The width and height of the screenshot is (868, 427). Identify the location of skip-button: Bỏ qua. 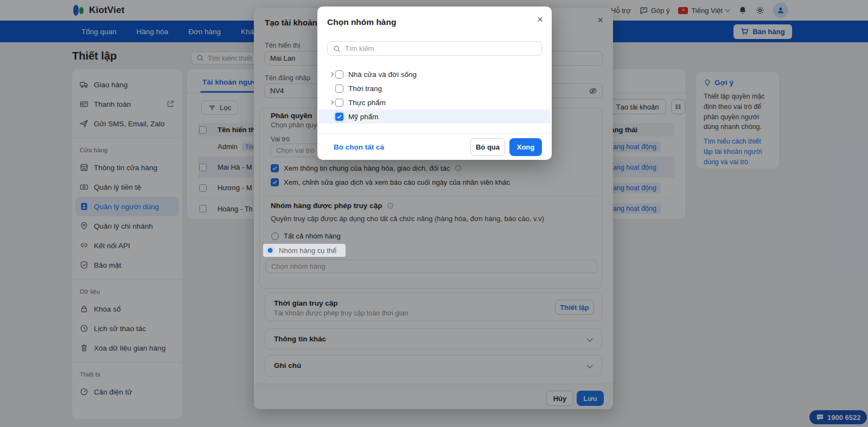
(488, 147).